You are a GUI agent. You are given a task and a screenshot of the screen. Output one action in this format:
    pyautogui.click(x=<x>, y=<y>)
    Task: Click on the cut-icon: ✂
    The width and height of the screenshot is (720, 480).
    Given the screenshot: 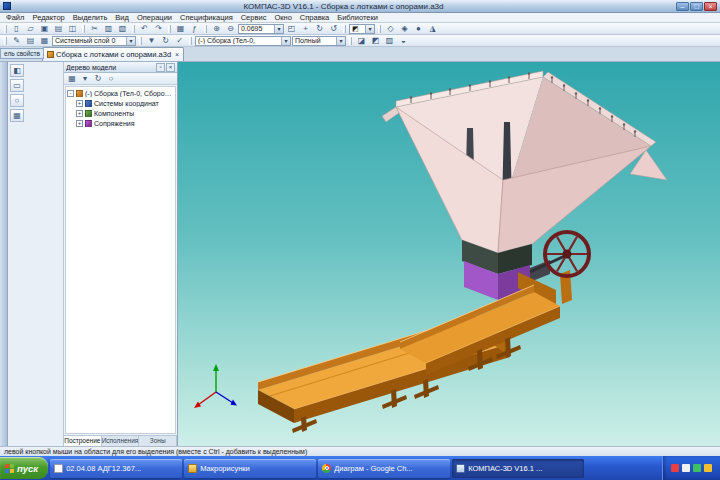 What is the action you would take?
    pyautogui.click(x=94, y=28)
    